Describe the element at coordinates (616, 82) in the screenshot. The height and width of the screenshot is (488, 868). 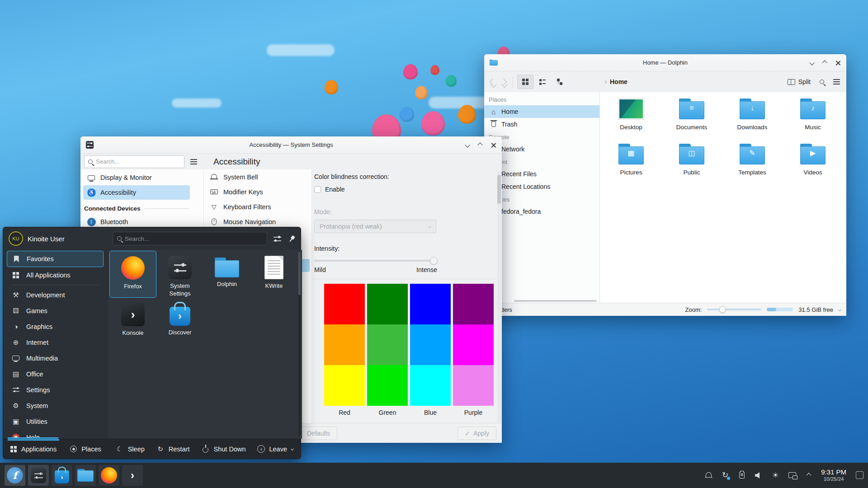
I see `breadcrumb: Home` at that location.